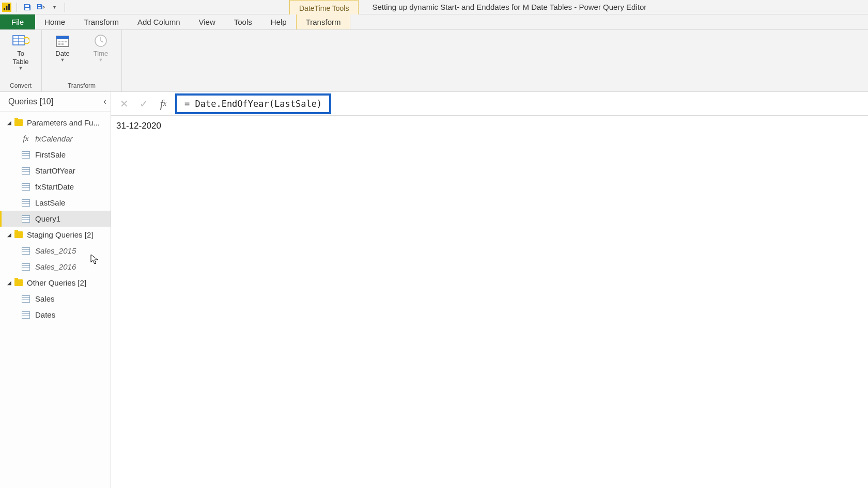  What do you see at coordinates (101, 22) in the screenshot?
I see `tab-transform: Transform` at bounding box center [101, 22].